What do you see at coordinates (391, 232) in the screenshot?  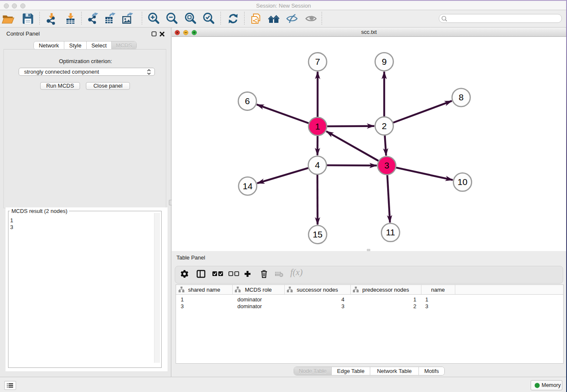 I see `svg-text: 11` at bounding box center [391, 232].